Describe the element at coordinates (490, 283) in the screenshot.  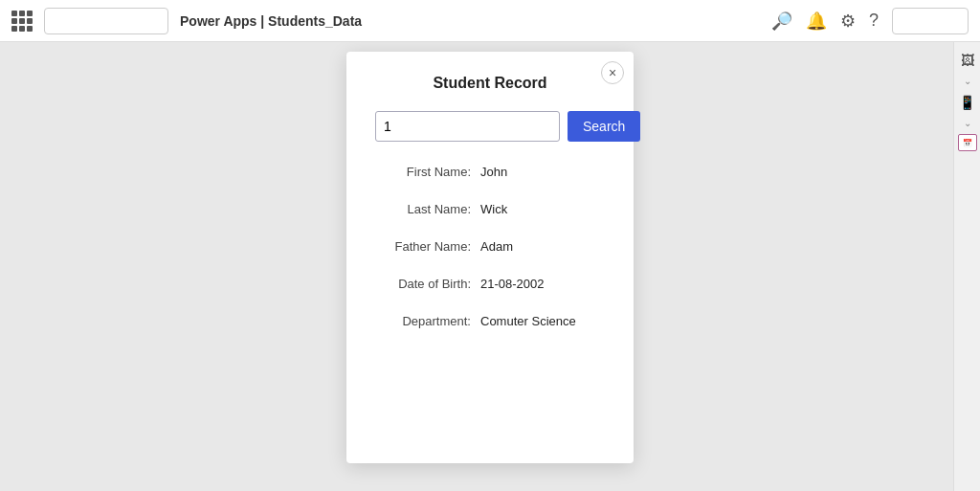
I see `field-row-dob: Date of Birth: 21-08-2002` at that location.